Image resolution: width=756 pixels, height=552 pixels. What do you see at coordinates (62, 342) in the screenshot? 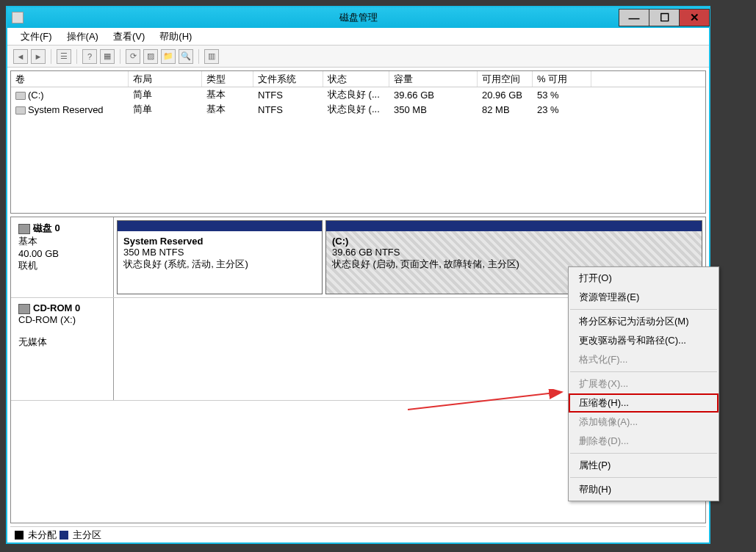
I see `cdrom-state: 无媒体` at bounding box center [62, 342].